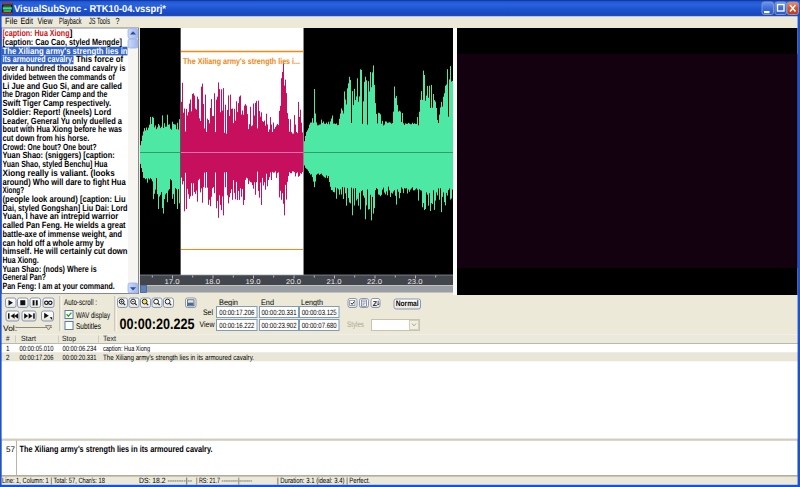 Image resolution: width=800 pixels, height=487 pixels. I want to click on svg-text: Normal, so click(408, 304).